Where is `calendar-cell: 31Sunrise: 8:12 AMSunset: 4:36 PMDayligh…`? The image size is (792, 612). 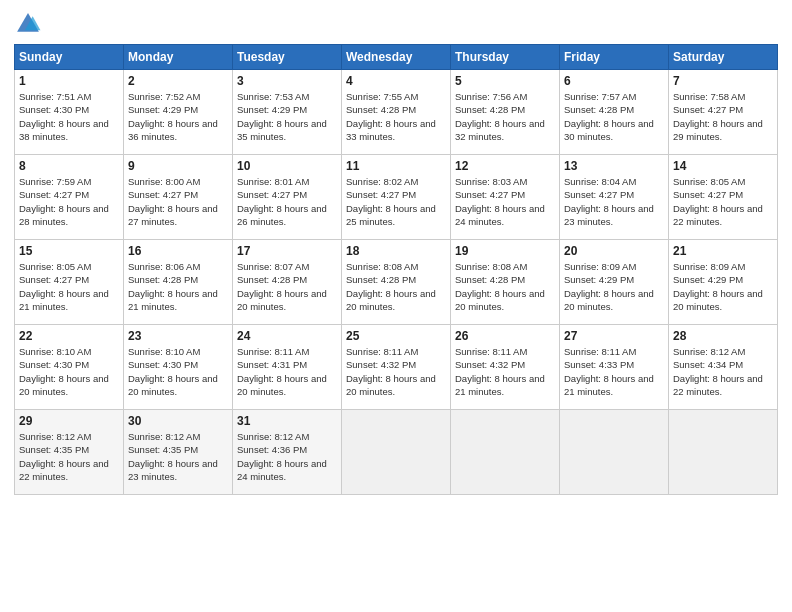
calendar-cell: 31Sunrise: 8:12 AMSunset: 4:36 PMDayligh… is located at coordinates (288, 452).